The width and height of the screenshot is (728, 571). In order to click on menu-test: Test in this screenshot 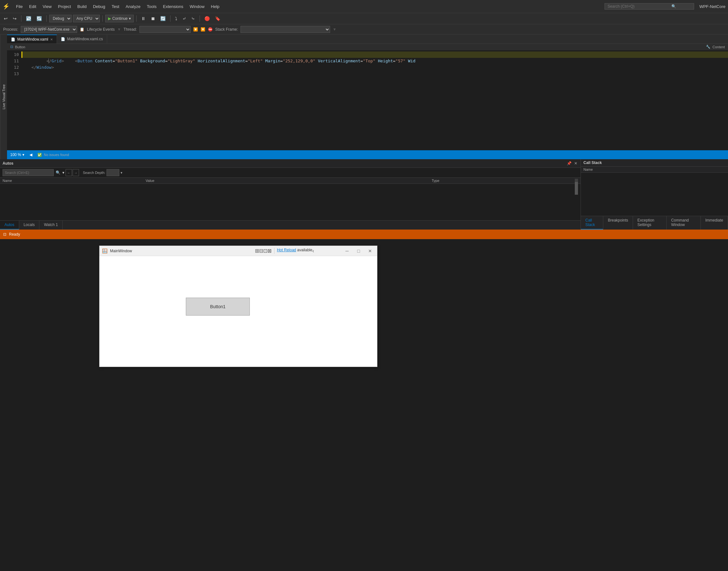, I will do `click(115, 7)`.